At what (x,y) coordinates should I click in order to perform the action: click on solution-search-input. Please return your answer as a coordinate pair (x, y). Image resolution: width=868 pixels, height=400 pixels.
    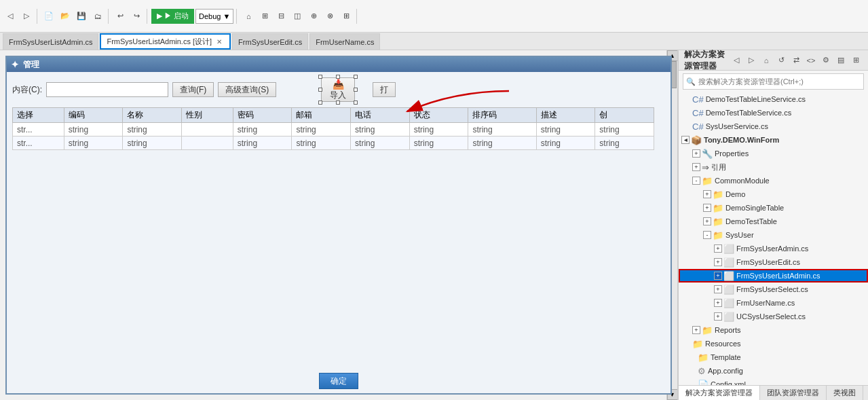
    Looking at the image, I should click on (779, 81).